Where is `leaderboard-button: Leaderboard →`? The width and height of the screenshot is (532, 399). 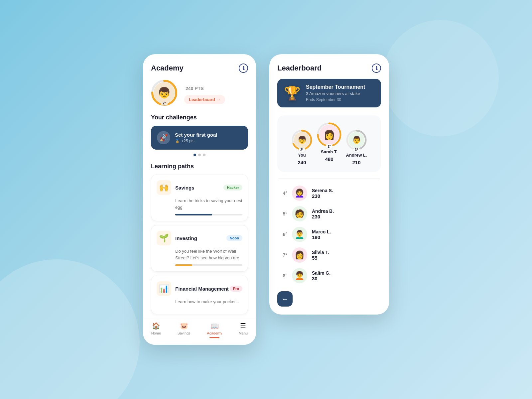 leaderboard-button: Leaderboard → is located at coordinates (205, 100).